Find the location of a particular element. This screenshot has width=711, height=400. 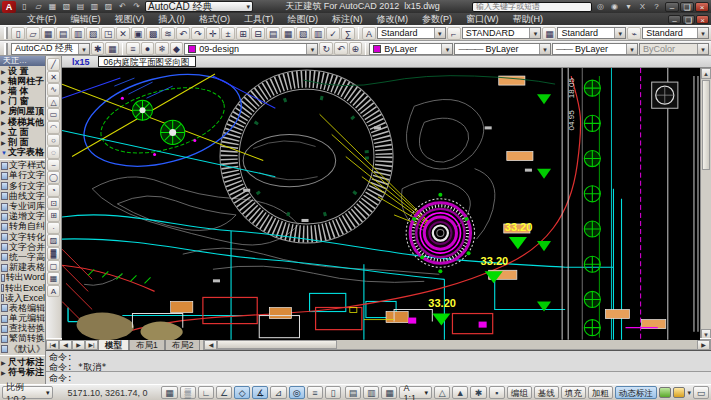

sidebar-command-item: 《默认》 is located at coordinates (22, 349).